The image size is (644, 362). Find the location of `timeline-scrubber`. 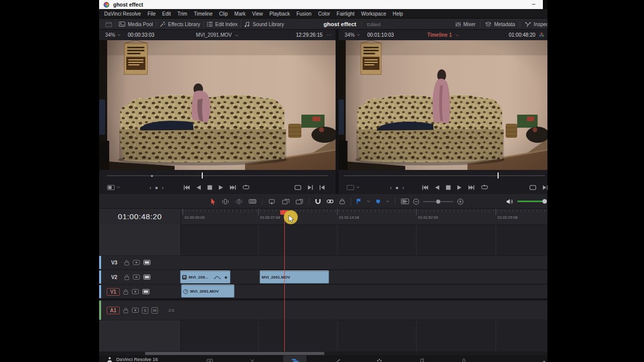

timeline-scrubber is located at coordinates (443, 175).